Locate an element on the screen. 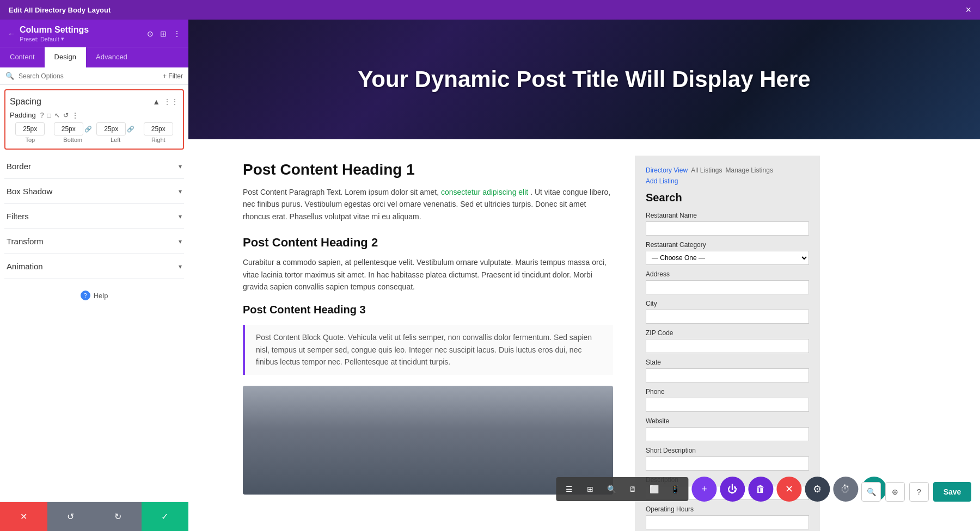 This screenshot has height=531, width=980. spacing-section-header: Spacing ▲ ⋮⋮ is located at coordinates (94, 102).